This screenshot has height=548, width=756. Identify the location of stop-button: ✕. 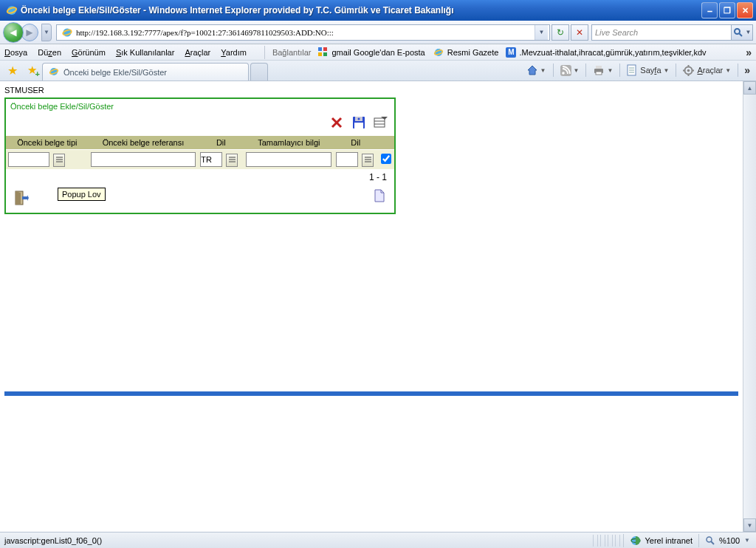
(580, 32).